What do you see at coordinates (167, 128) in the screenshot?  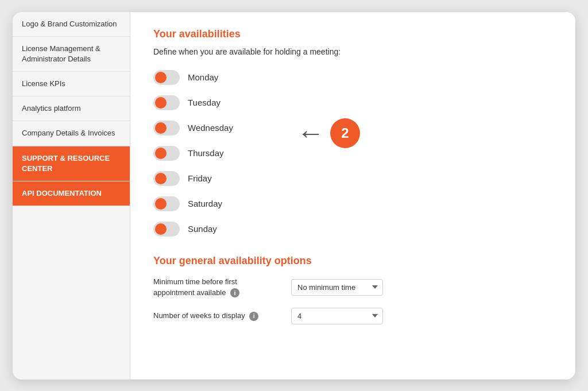 I see `toggle-wednesday` at bounding box center [167, 128].